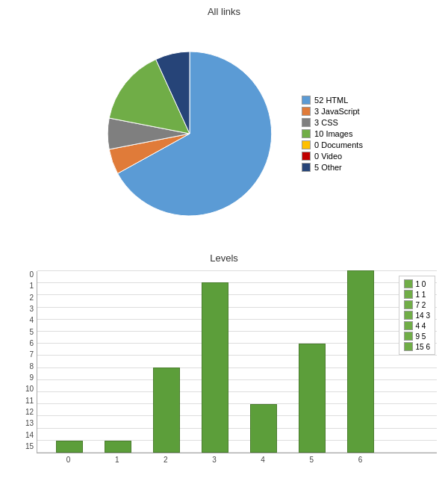 The image size is (448, 493). I want to click on bar-x-labels: 0123456, so click(237, 459).